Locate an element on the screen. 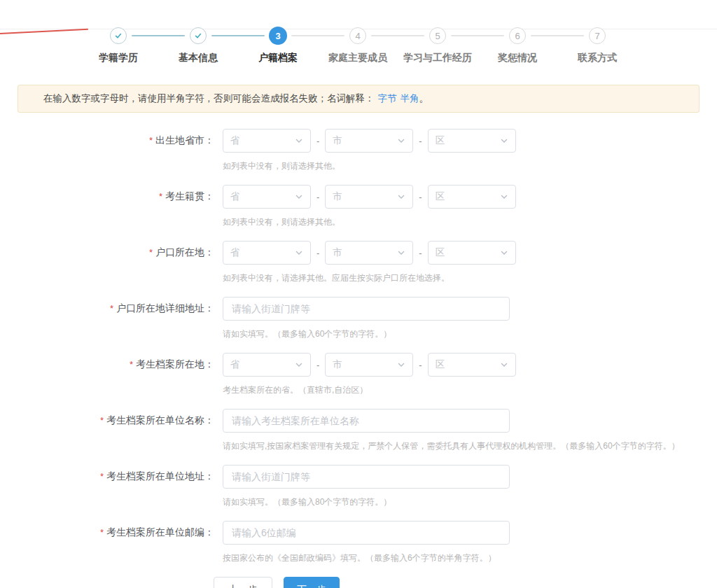 The height and width of the screenshot is (588, 717). archive-location-city-select: 市 is located at coordinates (369, 365).